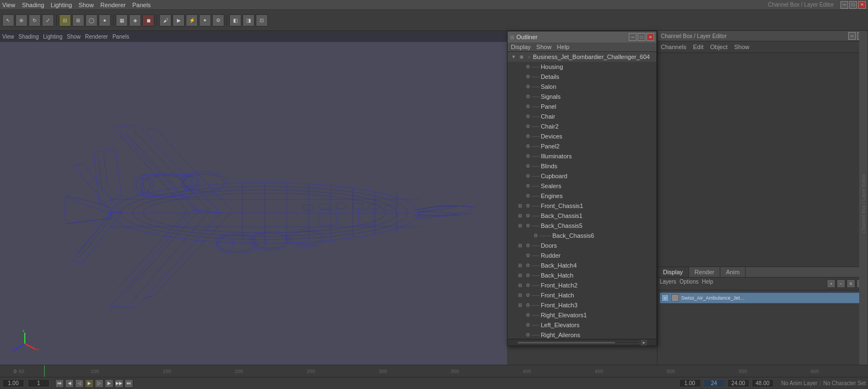  What do you see at coordinates (65, 20) in the screenshot?
I see `toolbar-snap-btn: ⊟` at bounding box center [65, 20].